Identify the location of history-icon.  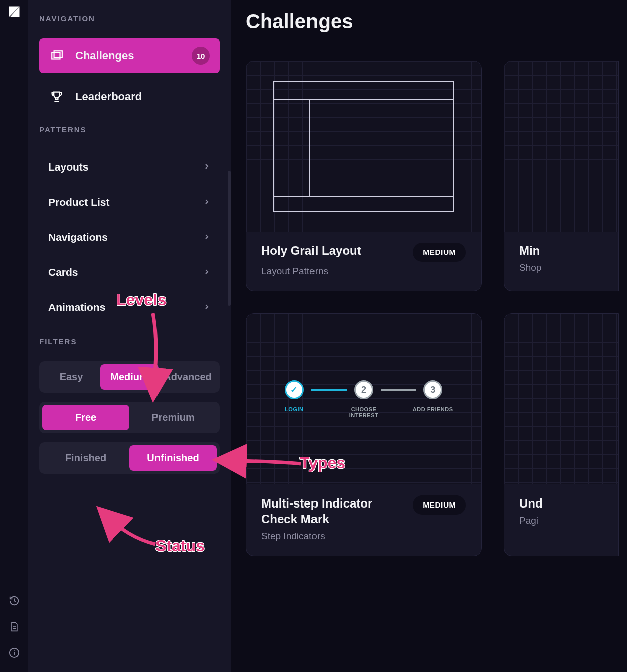
(14, 601).